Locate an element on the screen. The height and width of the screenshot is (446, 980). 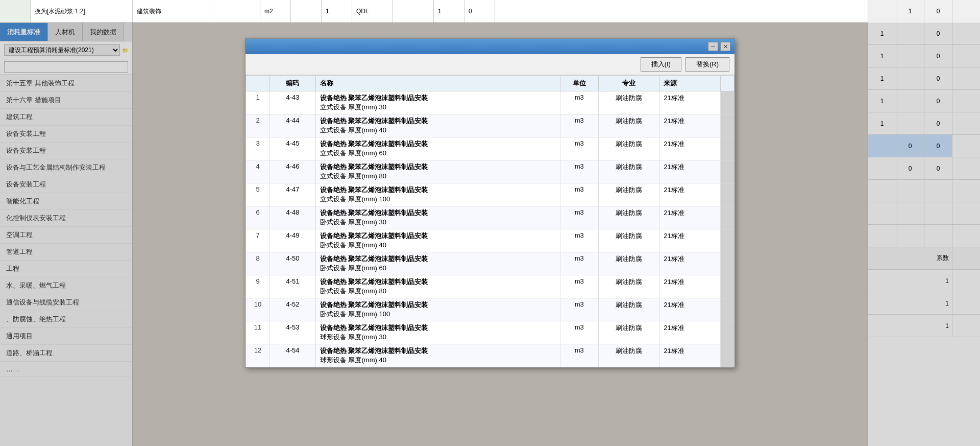
top-cell-category: 建筑装饰 is located at coordinates (171, 11).